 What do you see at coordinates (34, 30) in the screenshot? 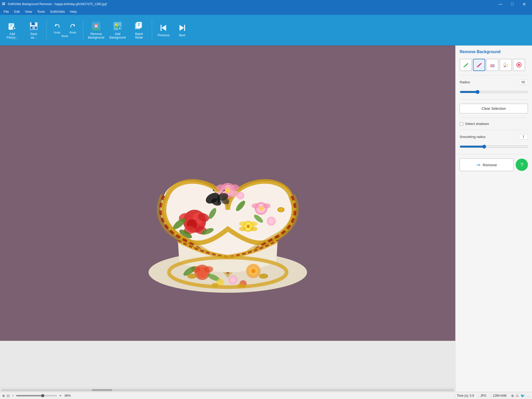
I see `save-as-button: Save as...` at bounding box center [34, 30].